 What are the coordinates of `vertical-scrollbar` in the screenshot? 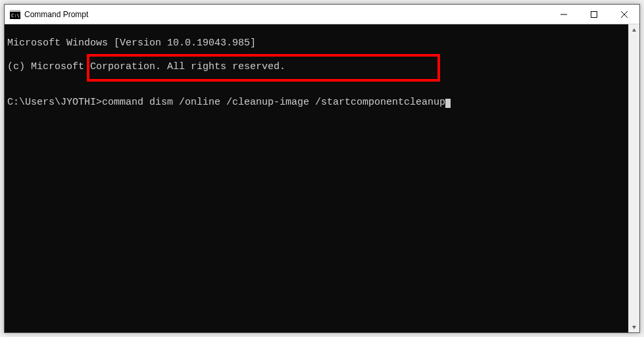 It's located at (634, 178).